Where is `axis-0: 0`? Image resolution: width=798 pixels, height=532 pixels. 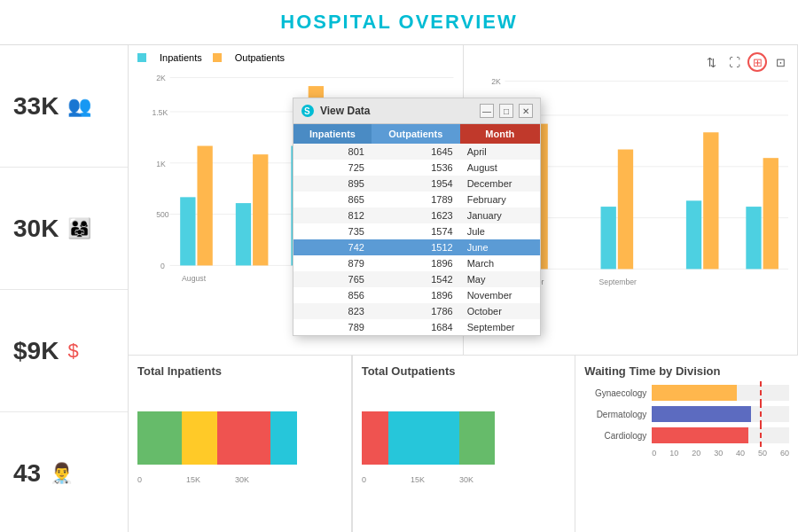
axis-0: 0 is located at coordinates (654, 453).